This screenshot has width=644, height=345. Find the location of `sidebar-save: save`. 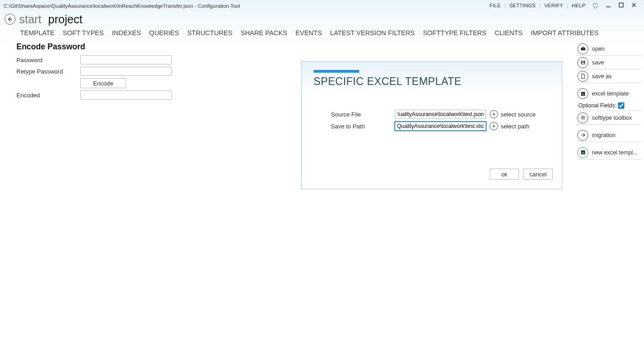

sidebar-save: save is located at coordinates (609, 63).